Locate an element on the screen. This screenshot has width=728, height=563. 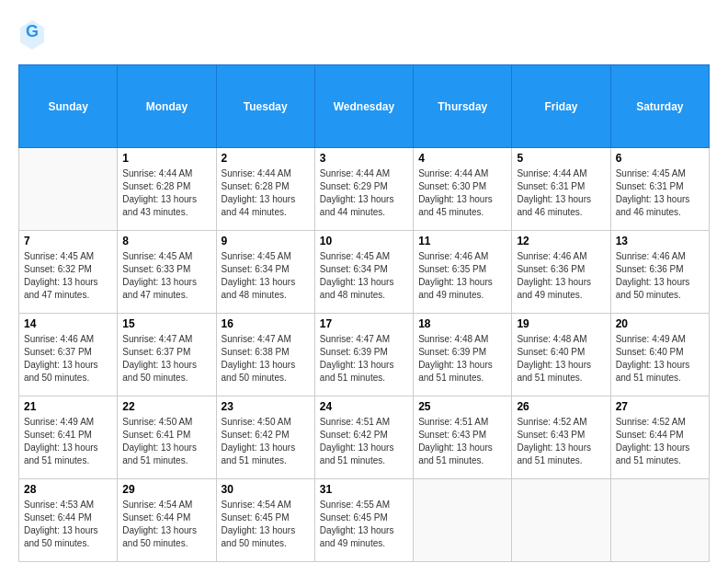
day-info: Sunrise: 4:45 AMSunset: 6:34 PMDaylight:… is located at coordinates (266, 276).